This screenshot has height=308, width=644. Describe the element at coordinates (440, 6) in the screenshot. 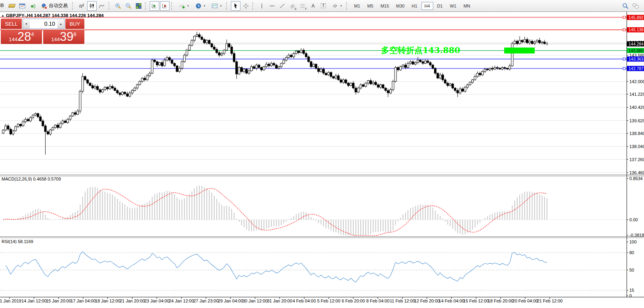

I see `timeframe-button-D1: D1` at that location.